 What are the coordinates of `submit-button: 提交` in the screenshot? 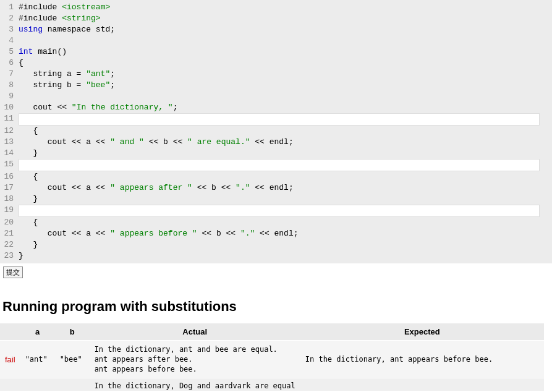 It's located at (13, 272).